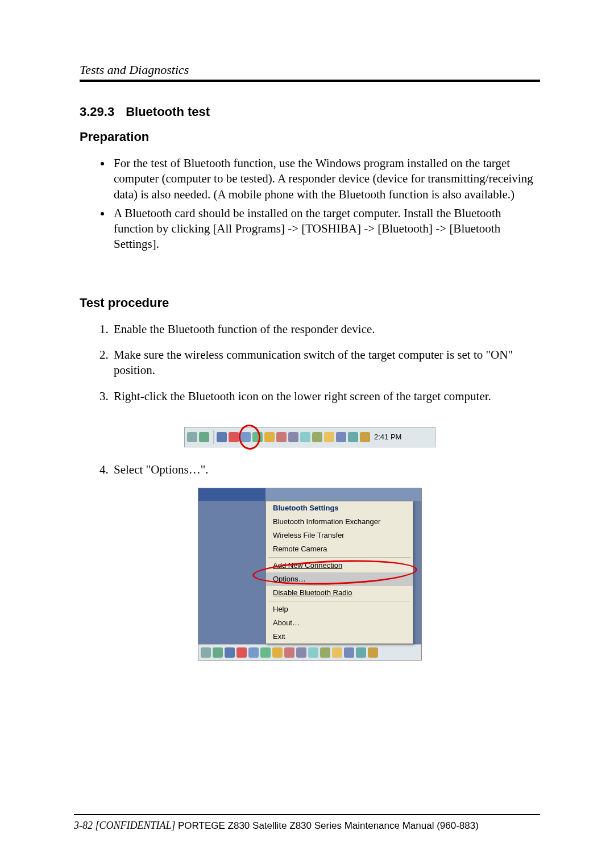 The width and height of the screenshot is (614, 868). I want to click on list-item: A Bluetooth card should be installed on …, so click(326, 229).